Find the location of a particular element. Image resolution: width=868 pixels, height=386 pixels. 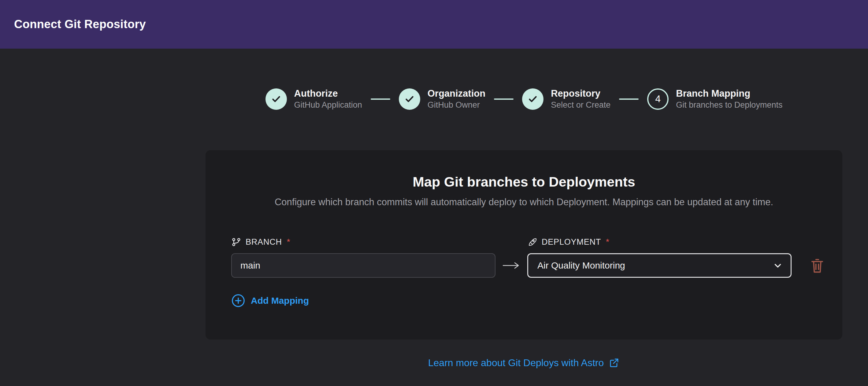

deployment-label-text: DEPLOYMENT is located at coordinates (571, 242).